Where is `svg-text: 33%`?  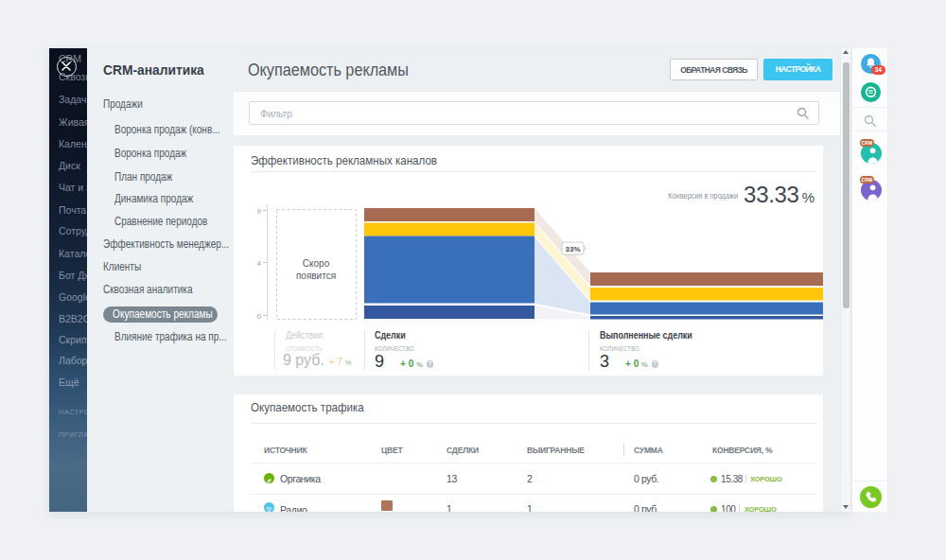 svg-text: 33% is located at coordinates (572, 250).